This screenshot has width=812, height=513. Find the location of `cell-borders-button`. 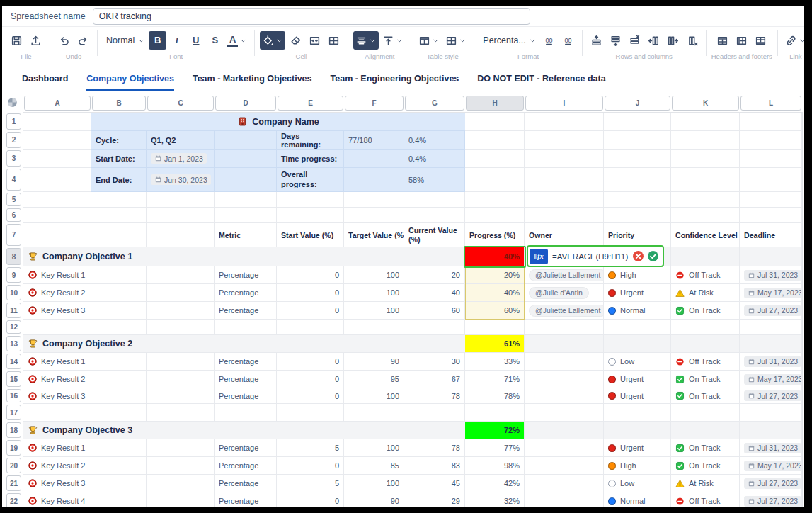

cell-borders-button is located at coordinates (334, 40).